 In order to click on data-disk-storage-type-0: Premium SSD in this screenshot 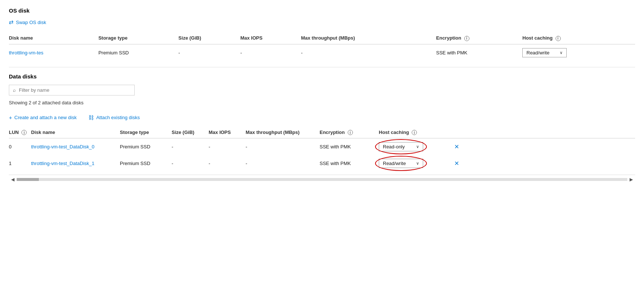, I will do `click(146, 147)`.